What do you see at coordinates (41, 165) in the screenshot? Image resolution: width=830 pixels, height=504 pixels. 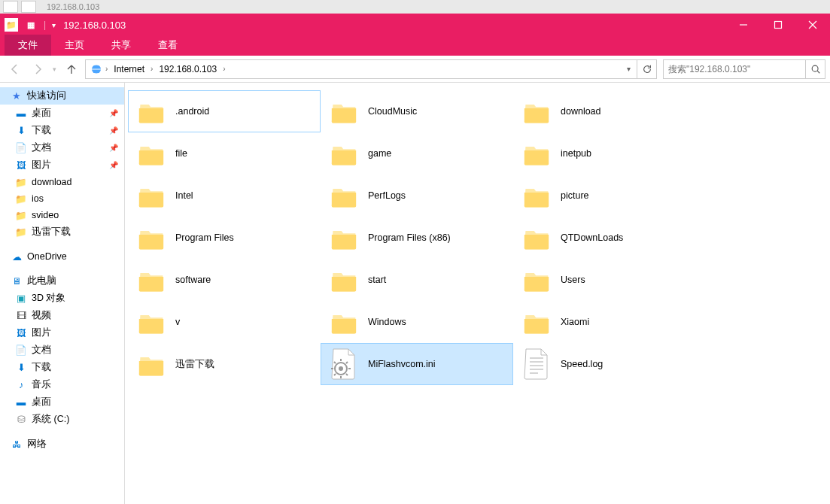 I see `sidebar-item-label: 图片` at bounding box center [41, 165].